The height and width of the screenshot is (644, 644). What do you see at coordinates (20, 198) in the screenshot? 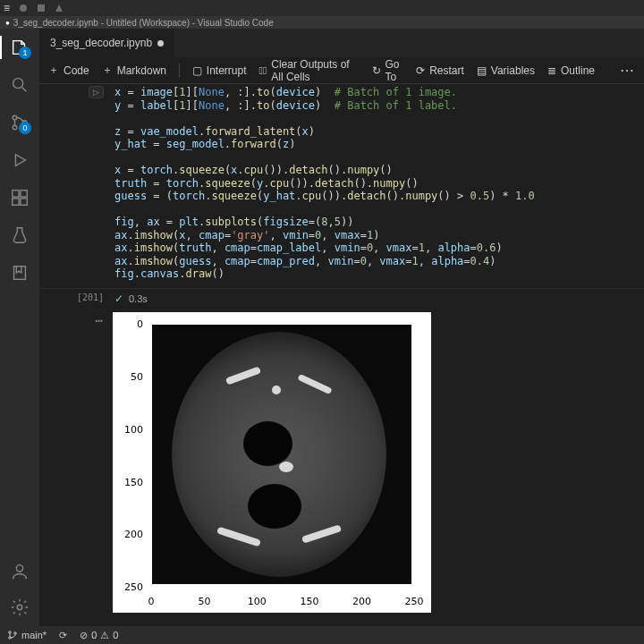
I see `extensions-icon` at bounding box center [20, 198].